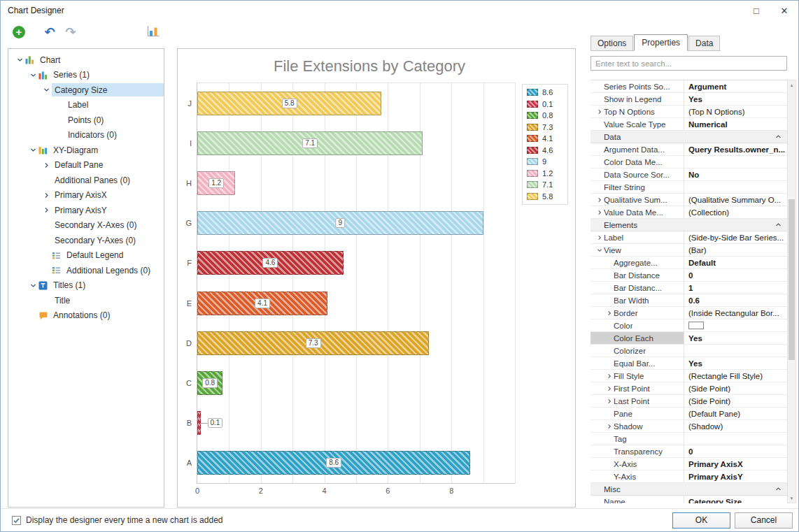 The image size is (799, 532). Describe the element at coordinates (86, 256) in the screenshot. I see `tree-item-default-legend: Default Legend` at that location.